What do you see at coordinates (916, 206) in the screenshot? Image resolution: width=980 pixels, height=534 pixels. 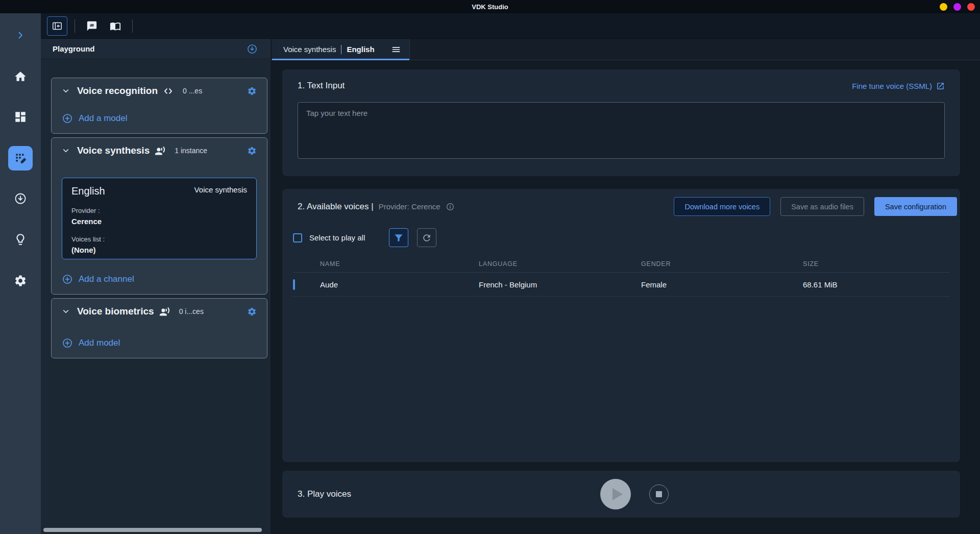 I see `save-configuration-button: Save configuration` at bounding box center [916, 206].